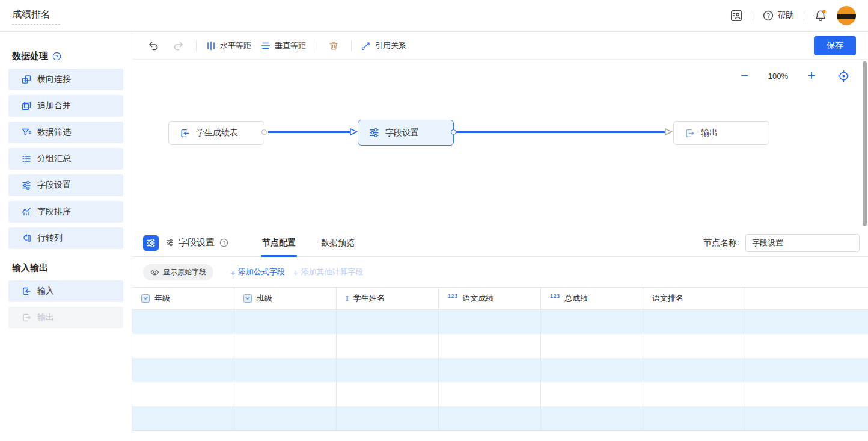 This screenshot has height=441, width=868. What do you see at coordinates (224, 243) in the screenshot?
I see `panel-help-icon: ?` at bounding box center [224, 243].